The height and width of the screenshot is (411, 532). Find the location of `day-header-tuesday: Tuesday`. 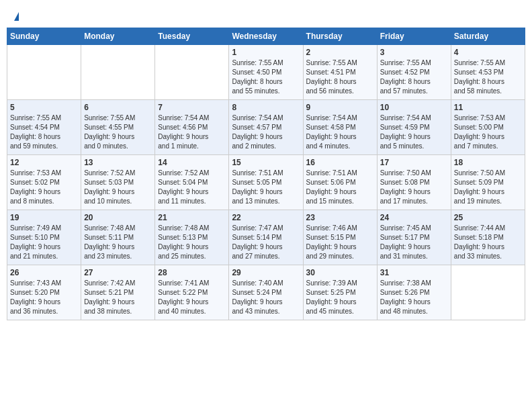

day-header-tuesday: Tuesday is located at coordinates (192, 36).